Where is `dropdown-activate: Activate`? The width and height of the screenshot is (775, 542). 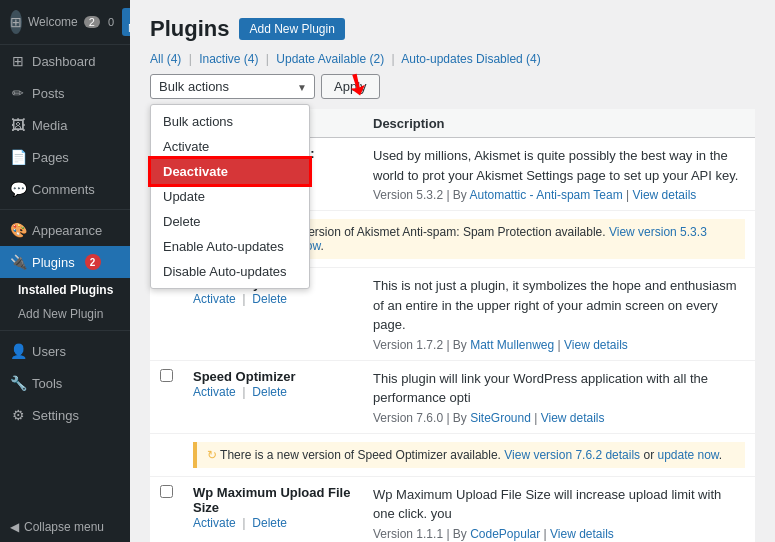
dropdown-activate: Activate is located at coordinates (230, 146).